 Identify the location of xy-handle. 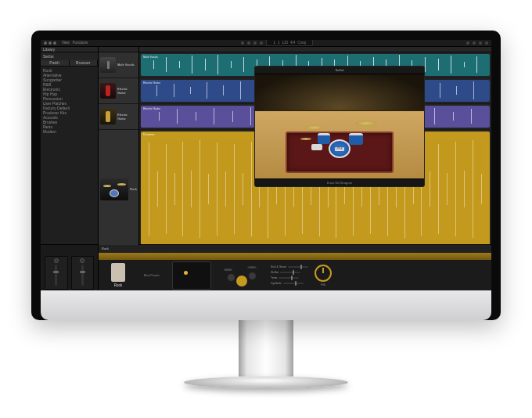
(186, 272).